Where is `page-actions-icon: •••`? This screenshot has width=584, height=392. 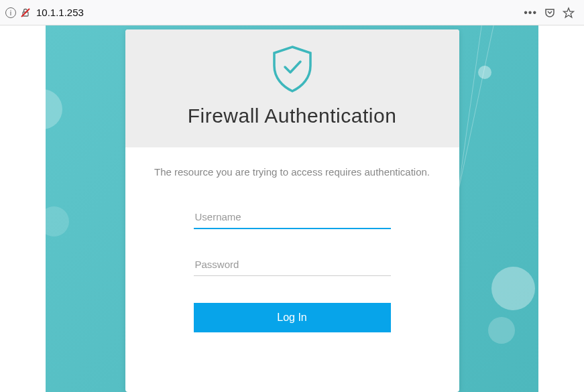 page-actions-icon: ••• is located at coordinates (530, 13).